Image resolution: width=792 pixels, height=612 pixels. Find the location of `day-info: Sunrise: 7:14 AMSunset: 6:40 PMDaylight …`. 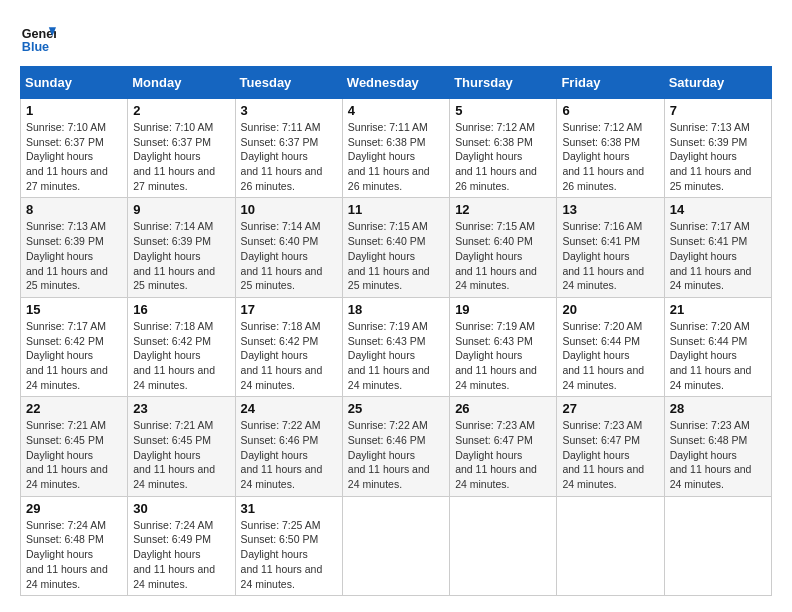

day-info: Sunrise: 7:14 AMSunset: 6:40 PMDaylight … is located at coordinates (282, 256).